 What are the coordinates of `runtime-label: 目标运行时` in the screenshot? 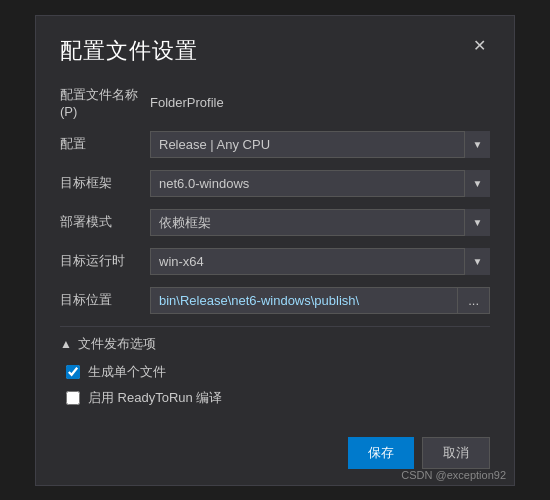 It's located at (105, 261).